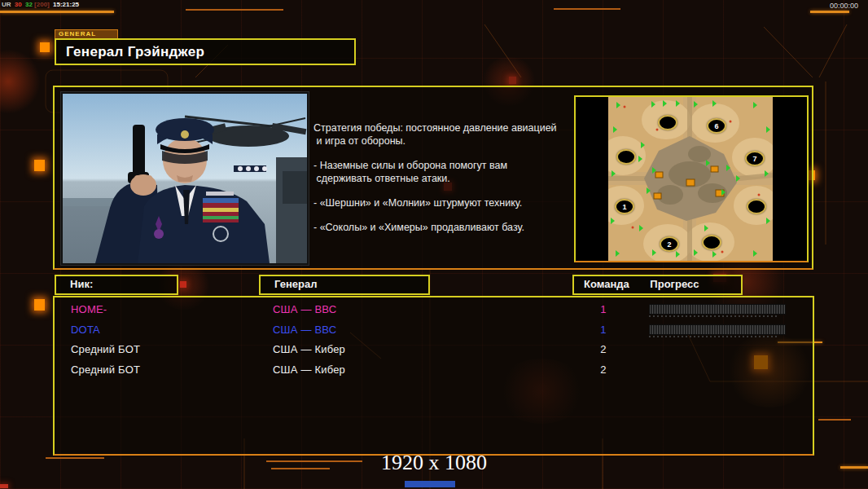 Image resolution: width=868 pixels, height=489 pixels. What do you see at coordinates (625, 207) in the screenshot?
I see `start-position-marker: 1` at bounding box center [625, 207].